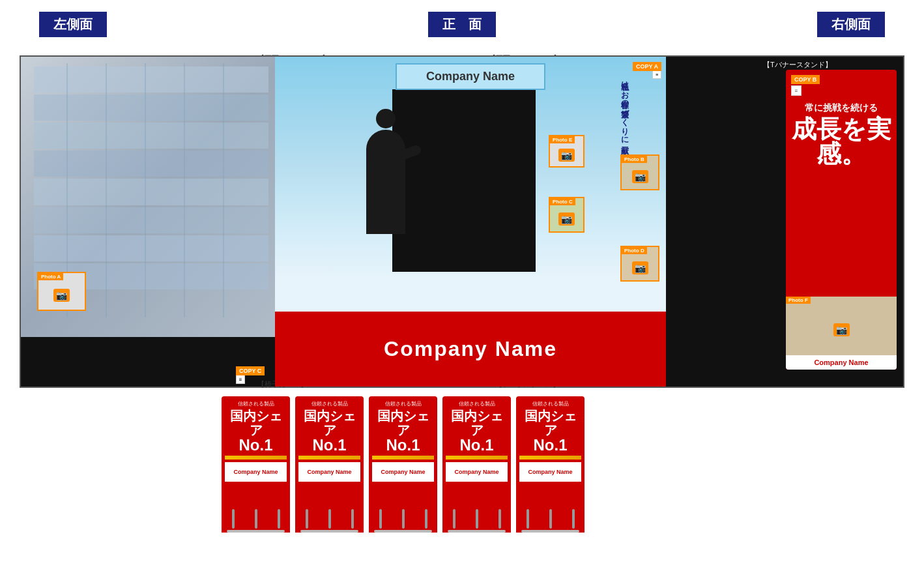 The image size is (924, 571). I want to click on chair-sign-3-top: 信頼される製品, so click(403, 404).